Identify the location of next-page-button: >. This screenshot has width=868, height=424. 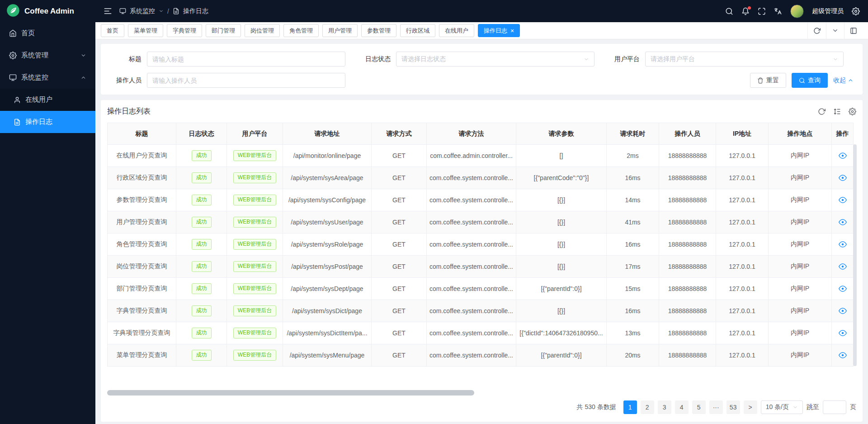
(750, 407).